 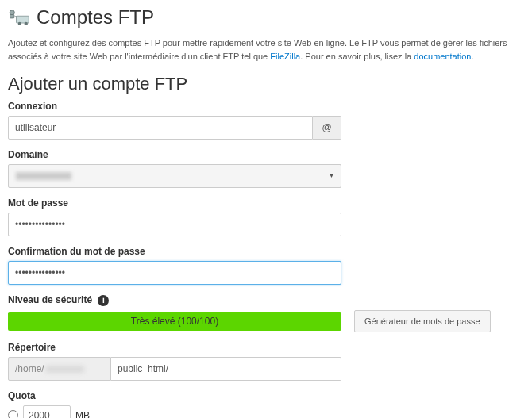 I want to click on documentation-link: documentation, so click(x=442, y=56).